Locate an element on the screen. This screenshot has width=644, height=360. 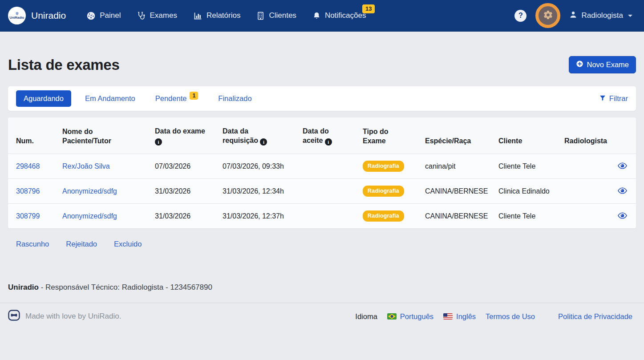
us-flag-icon is located at coordinates (448, 316).